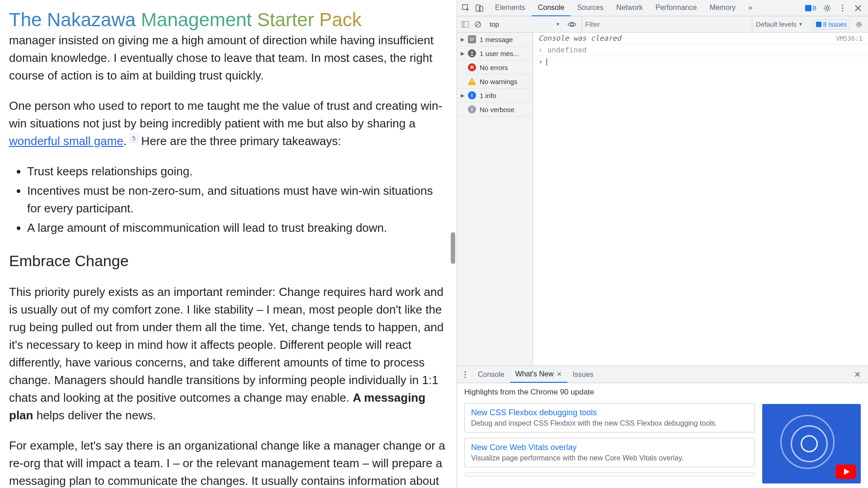  I want to click on card-desc: Debug and inspect CSS Flexbox with the n…, so click(609, 423).